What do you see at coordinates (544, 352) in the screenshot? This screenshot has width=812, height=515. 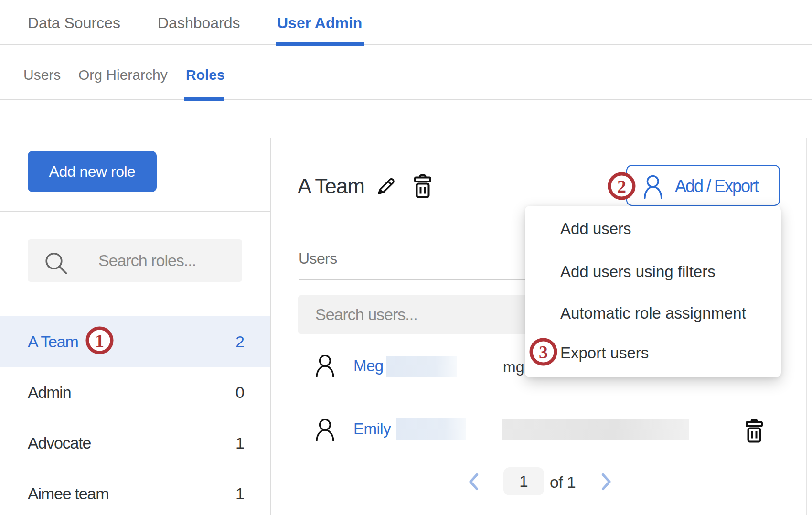 I see `svg-text: 3` at bounding box center [544, 352].